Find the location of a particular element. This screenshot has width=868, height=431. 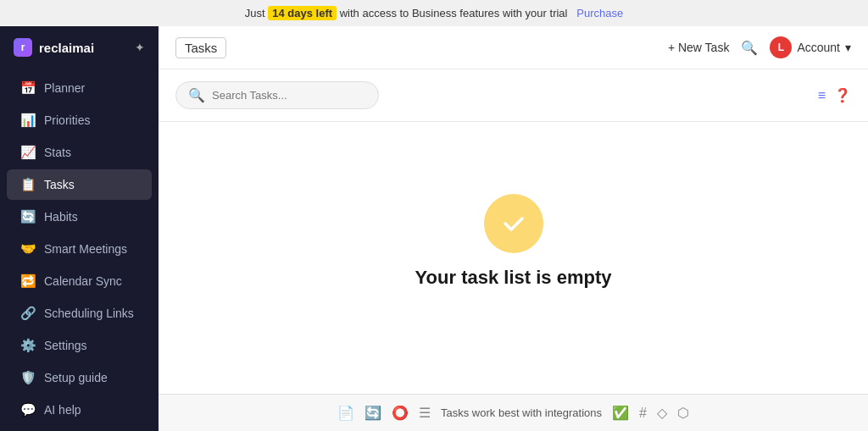

logo-icon: r is located at coordinates (23, 47).